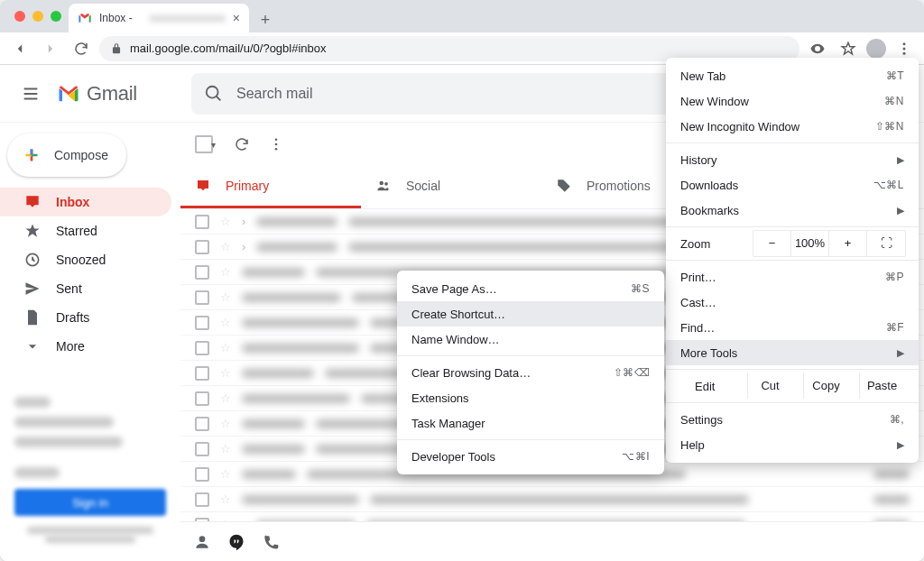 The height and width of the screenshot is (561, 924). Describe the element at coordinates (271, 542) in the screenshot. I see `phone-icon` at that location.